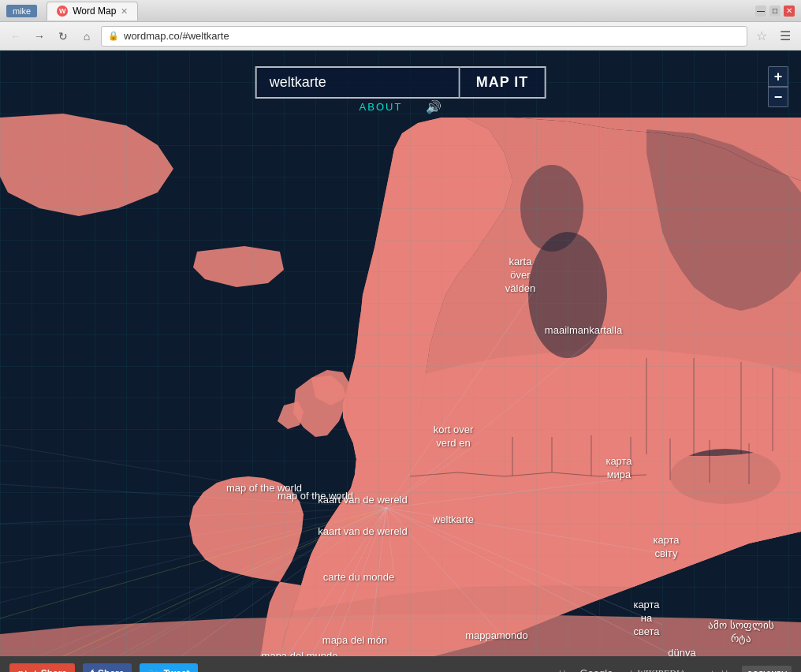 The image size is (801, 672). Describe the element at coordinates (661, 670) in the screenshot. I see `wikipedia-logo: WIKIPEDIA` at that location.